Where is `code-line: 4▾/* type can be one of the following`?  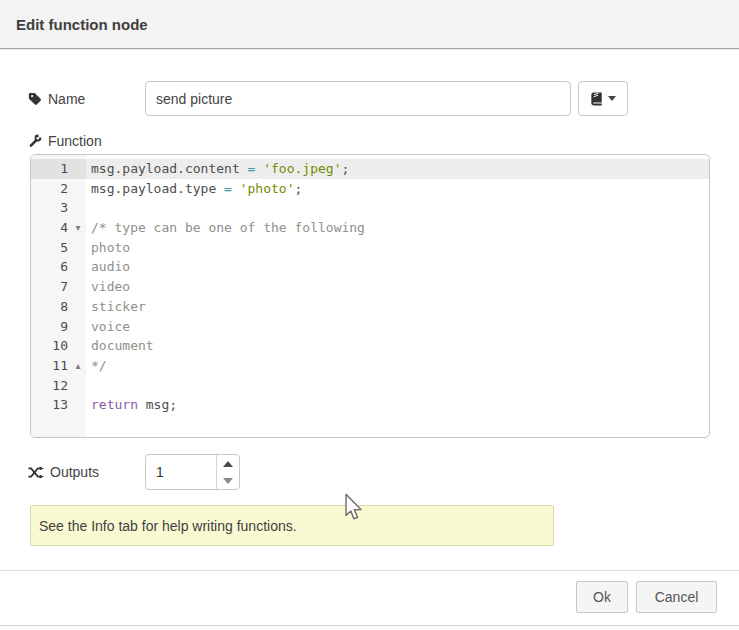 code-line: 4▾/* type can be one of the following is located at coordinates (370, 228).